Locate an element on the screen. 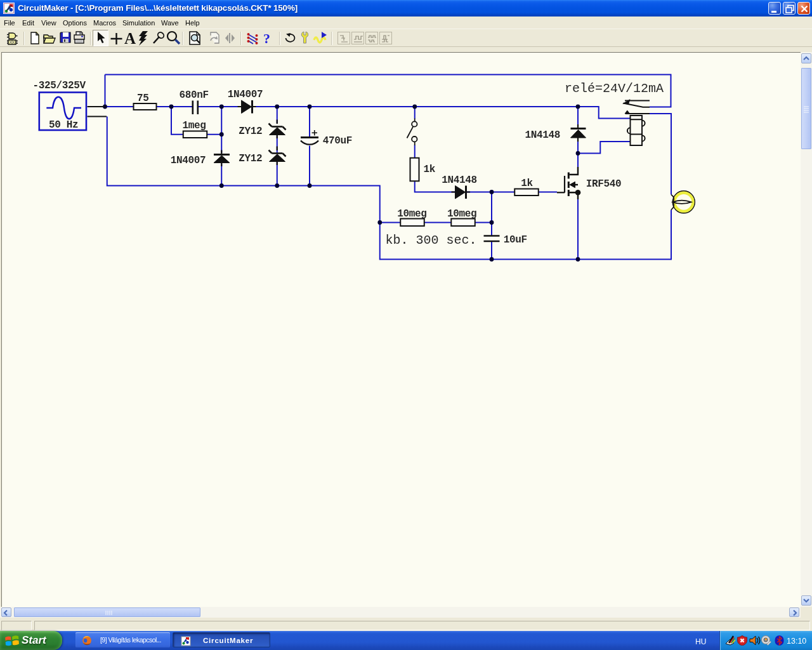 The image size is (812, 650). svg-text: 680nF is located at coordinates (194, 95).